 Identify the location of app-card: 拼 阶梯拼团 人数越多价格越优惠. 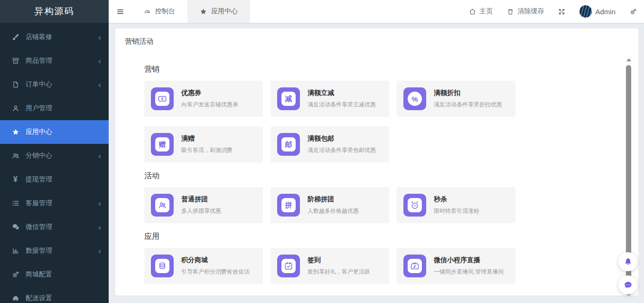
(330, 205).